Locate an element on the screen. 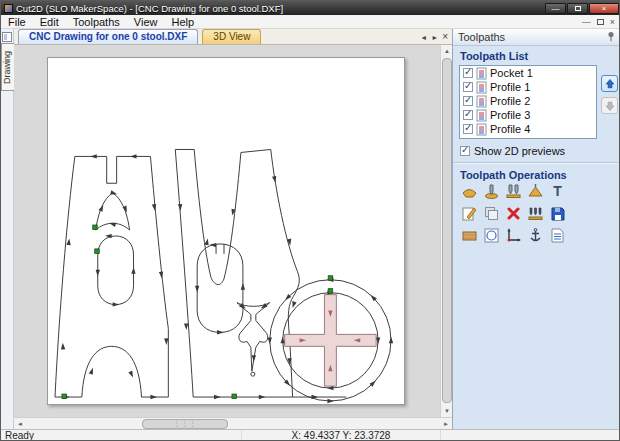  quick-engrave-toolpath-icon is located at coordinates (536, 192).